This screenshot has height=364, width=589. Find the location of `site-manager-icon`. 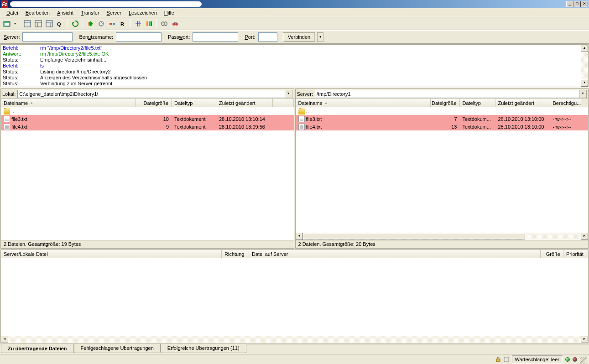

site-manager-icon is located at coordinates (7, 24).